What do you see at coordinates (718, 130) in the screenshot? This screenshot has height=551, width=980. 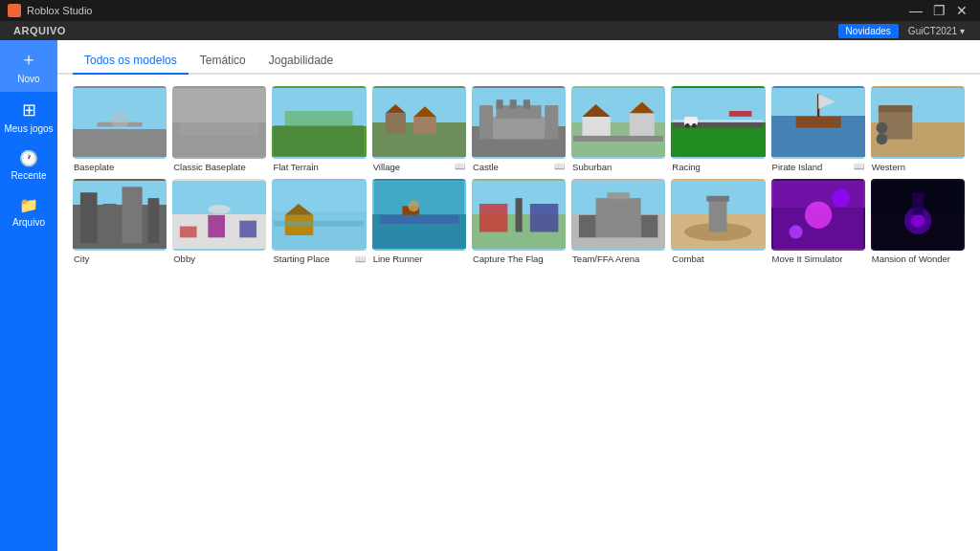 I see `template-card-racing: Racing` at bounding box center [718, 130].